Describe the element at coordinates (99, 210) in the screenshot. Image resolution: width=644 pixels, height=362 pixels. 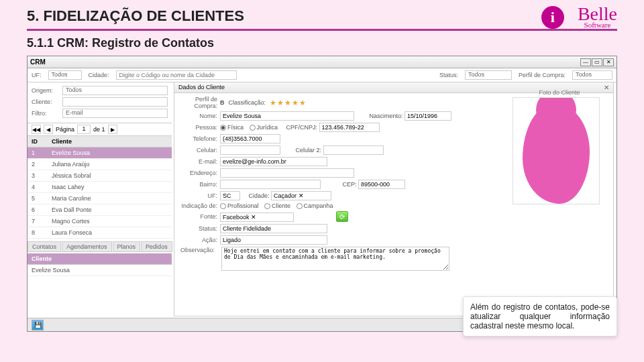
I see `table-row: 6Eva Dall Ponte` at that location.